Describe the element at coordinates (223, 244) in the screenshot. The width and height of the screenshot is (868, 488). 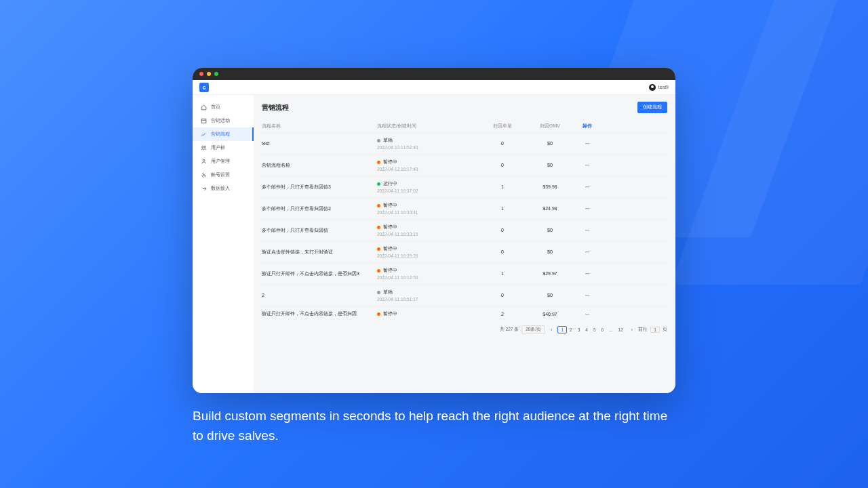
I see `sidebar: 首页营销活动营销流程用户群用户管理账号设置数据接入` at that location.